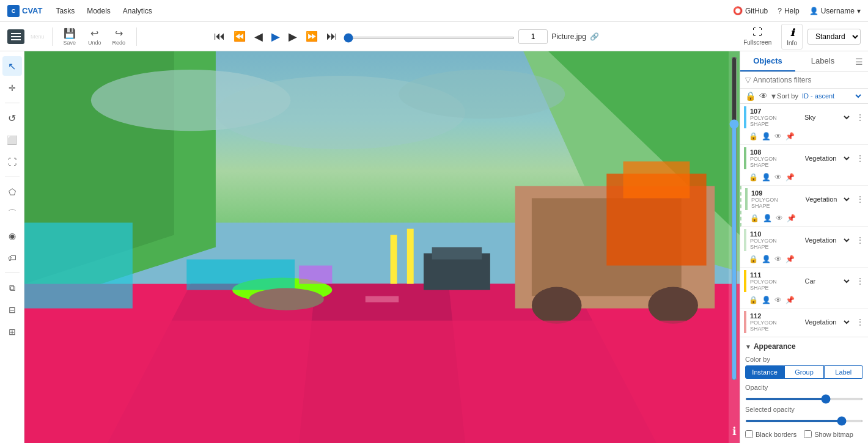 The height and width of the screenshot is (443, 868). What do you see at coordinates (804, 415) in the screenshot?
I see `selected-opacity-row: Selected opacity` at bounding box center [804, 415].